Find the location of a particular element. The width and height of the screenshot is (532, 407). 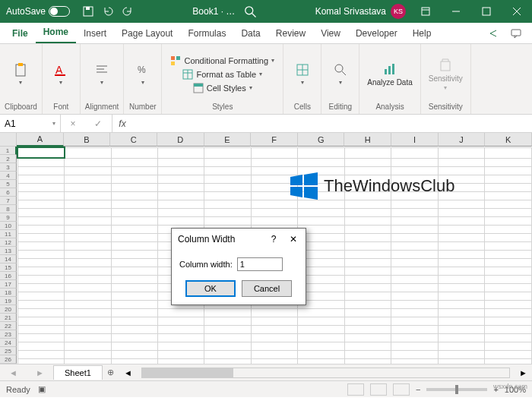

tab-home: Home is located at coordinates (56, 33).